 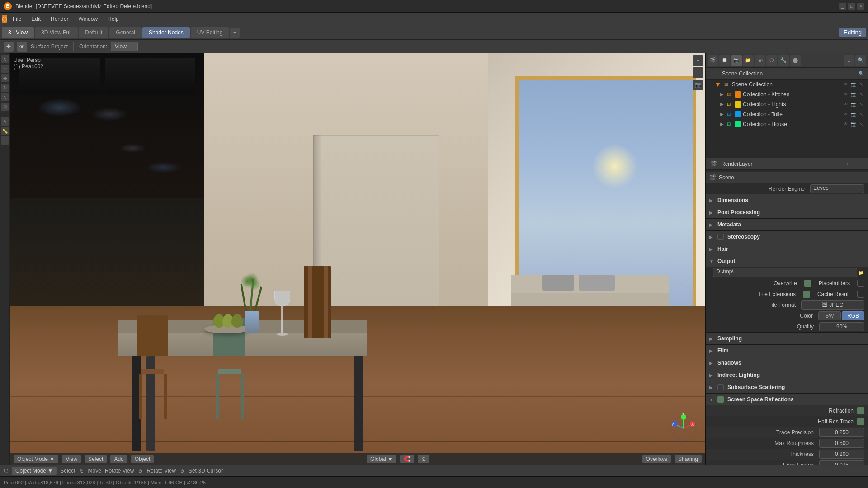 What do you see at coordinates (5, 69) in the screenshot?
I see `cursor-tool-icon: ✛` at bounding box center [5, 69].